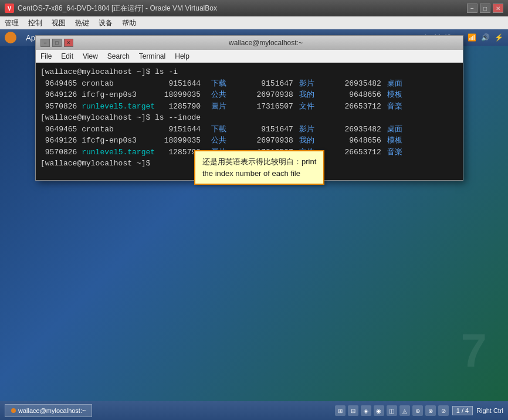 Image resolution: width=508 pixels, height=420 pixels. I want to click on terminal-titlebar: − □ ✕ wallace@mylocalhost:~, so click(249, 43).